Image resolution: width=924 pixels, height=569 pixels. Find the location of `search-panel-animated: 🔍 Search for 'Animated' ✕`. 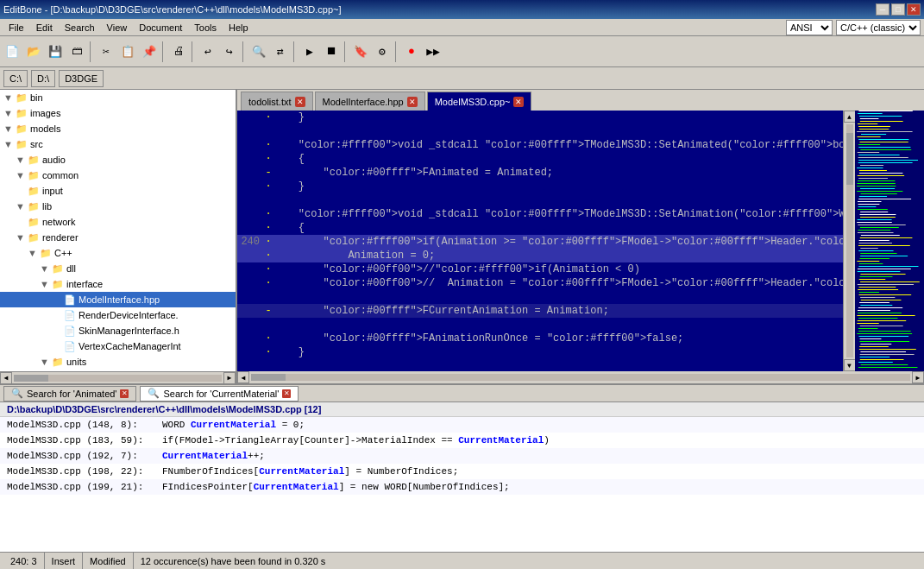

search-panel-animated: 🔍 Search for 'Animated' ✕ is located at coordinates (70, 394).